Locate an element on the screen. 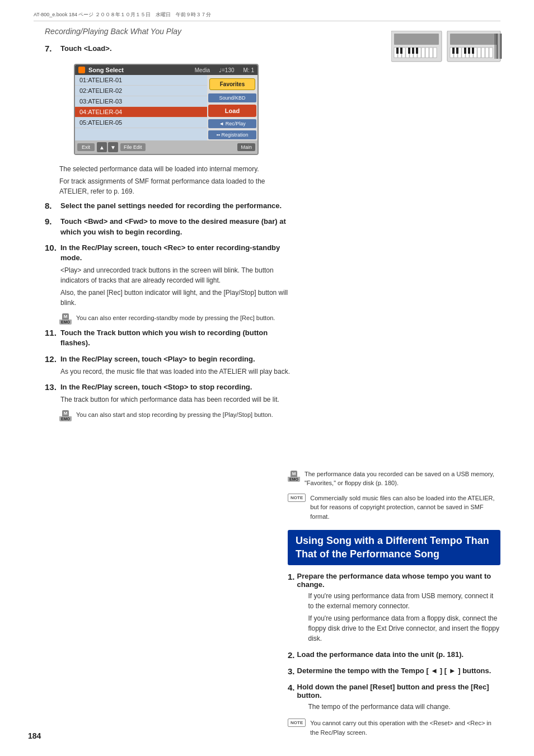 This screenshot has height=756, width=534. song-item-05: 05:ATELIER-05 is located at coordinates (141, 123).